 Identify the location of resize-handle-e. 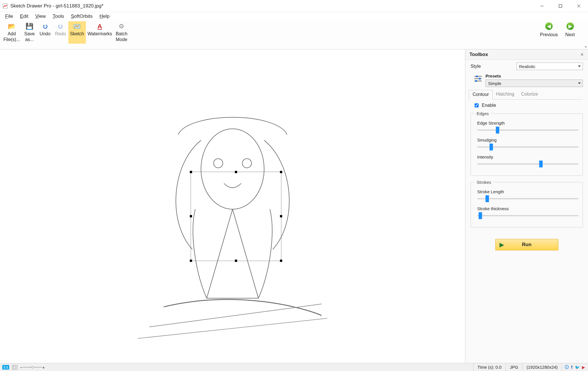
(281, 216).